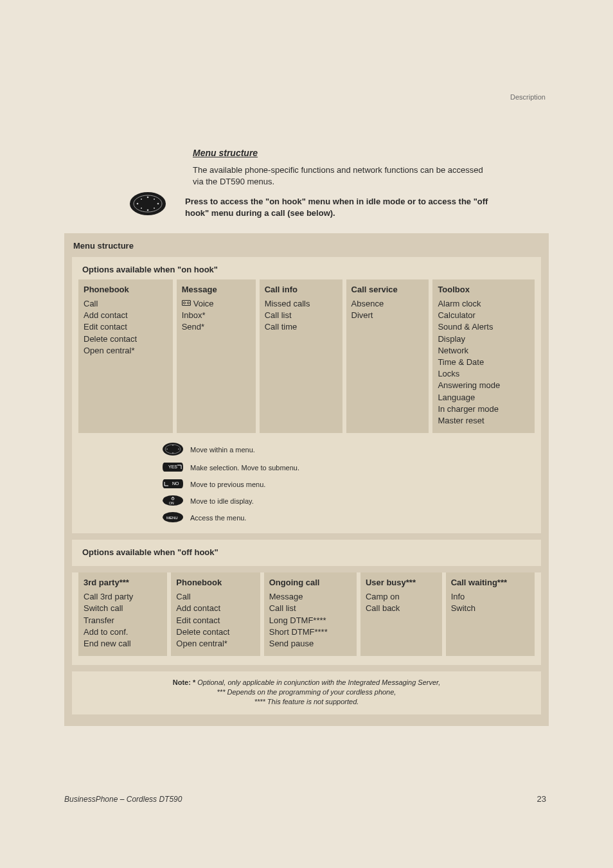  What do you see at coordinates (216, 289) in the screenshot?
I see `col-header: Message` at bounding box center [216, 289].